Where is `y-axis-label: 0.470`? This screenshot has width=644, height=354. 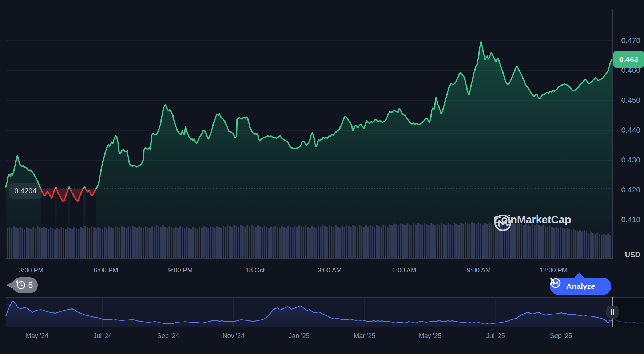 y-axis-label: 0.470 is located at coordinates (631, 40).